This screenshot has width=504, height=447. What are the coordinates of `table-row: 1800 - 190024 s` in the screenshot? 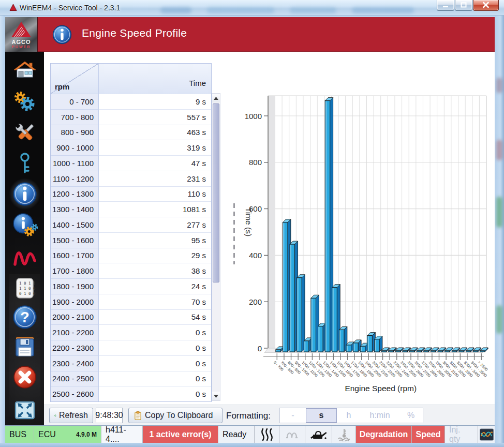 It's located at (131, 286).